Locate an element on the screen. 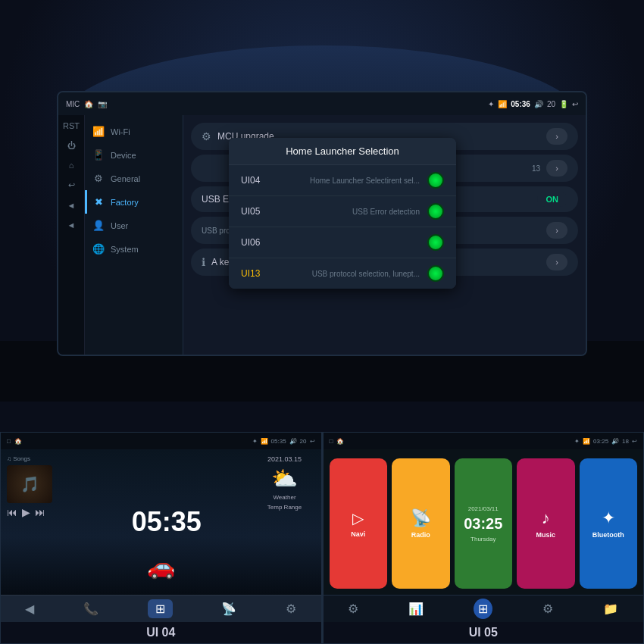 The image size is (644, 644). sidebar: 📶 Wi-Fi 📱 Device ⚙ General ✖ Factory 👤 U… is located at coordinates (134, 235).